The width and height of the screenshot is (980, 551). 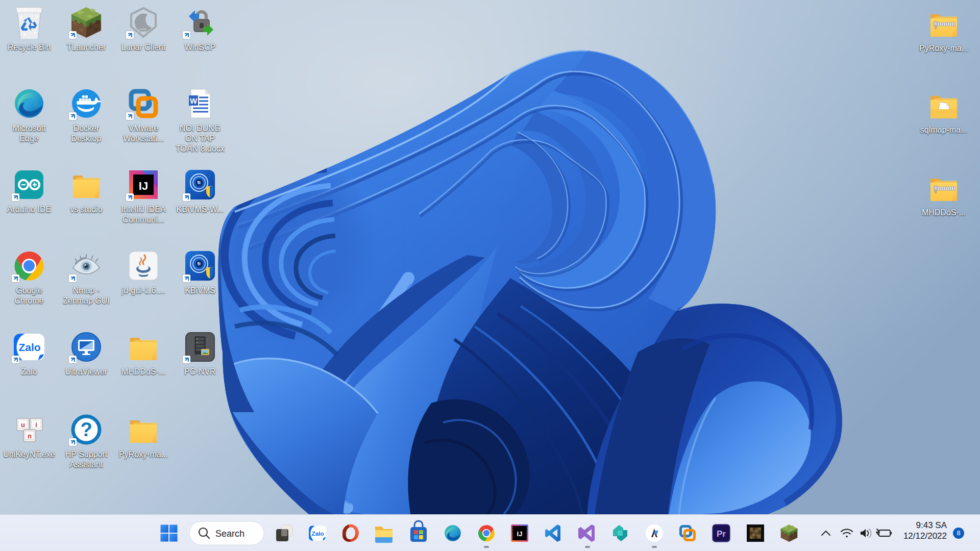 What do you see at coordinates (36, 424) in the screenshot?
I see `svg-text: i` at bounding box center [36, 424].